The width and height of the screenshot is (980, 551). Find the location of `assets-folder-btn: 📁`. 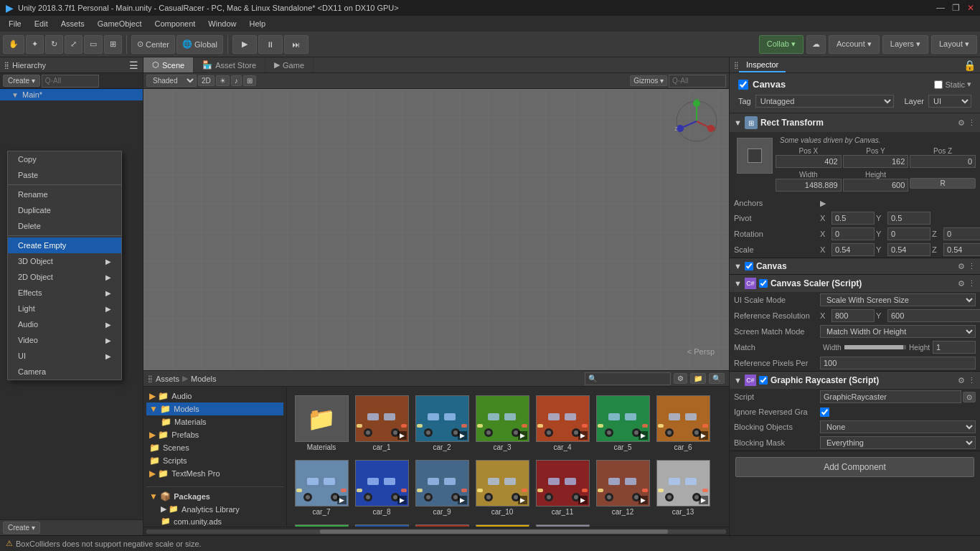

assets-folder-btn: 📁 is located at coordinates (698, 379).